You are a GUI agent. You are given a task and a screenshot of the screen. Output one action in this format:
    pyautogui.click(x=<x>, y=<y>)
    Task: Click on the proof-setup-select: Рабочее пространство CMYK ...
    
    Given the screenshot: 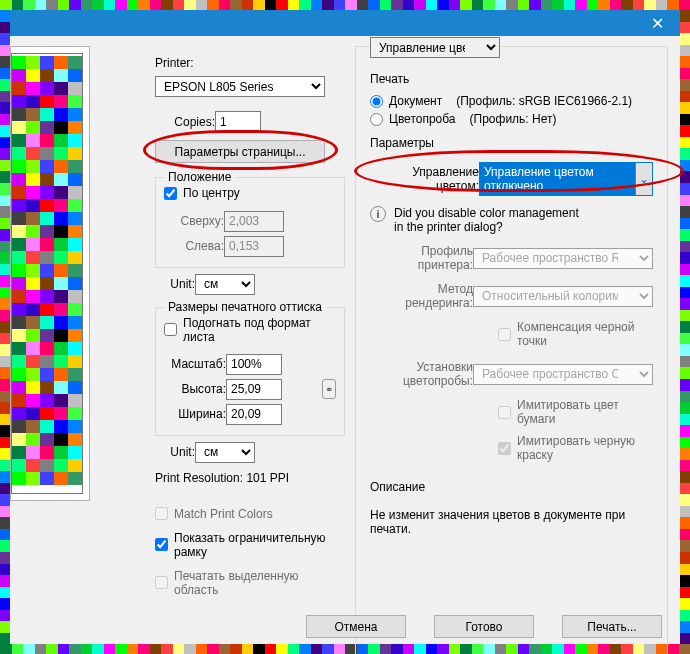 What is the action you would take?
    pyautogui.click(x=563, y=374)
    